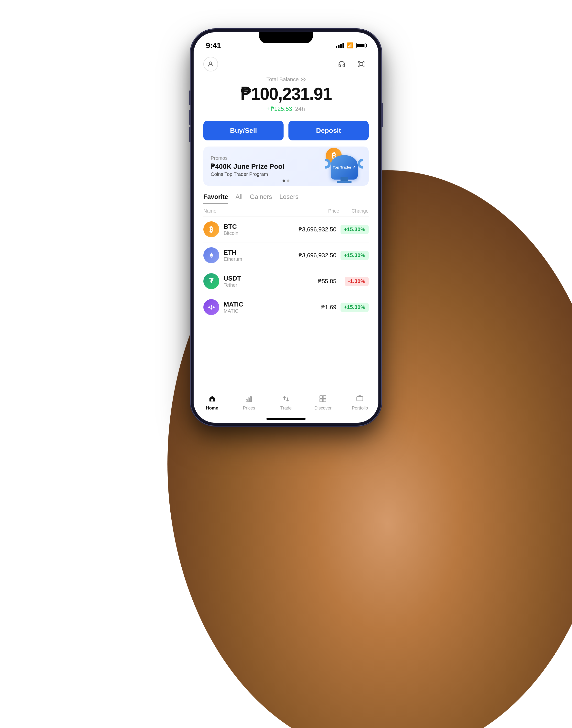 This screenshot has width=572, height=728. What do you see at coordinates (286, 403) in the screenshot?
I see `nav-trade: Trade` at bounding box center [286, 403].